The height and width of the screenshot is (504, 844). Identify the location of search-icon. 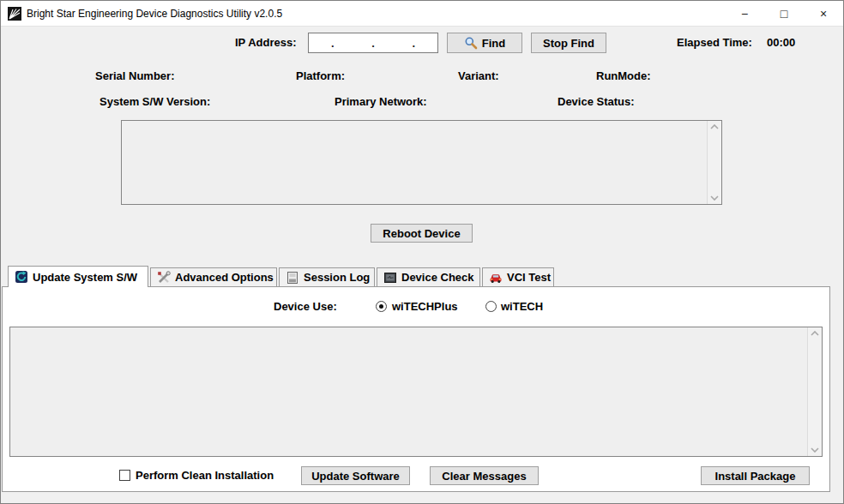
(471, 43).